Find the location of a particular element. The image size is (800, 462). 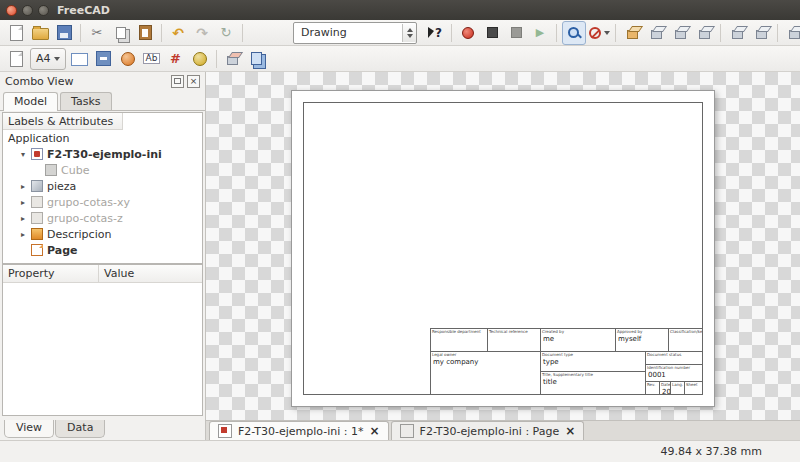

tab-view: View is located at coordinates (29, 429).